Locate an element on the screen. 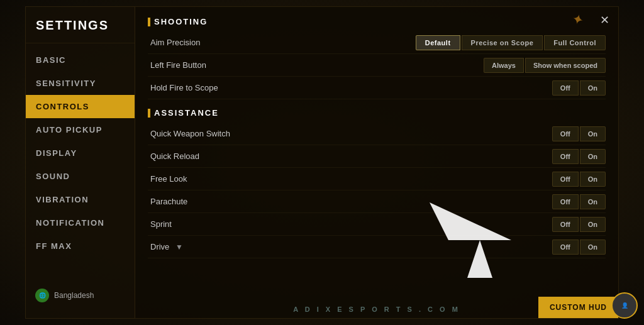 This screenshot has height=325, width=644. free-look-label: Free Look is located at coordinates (350, 179).